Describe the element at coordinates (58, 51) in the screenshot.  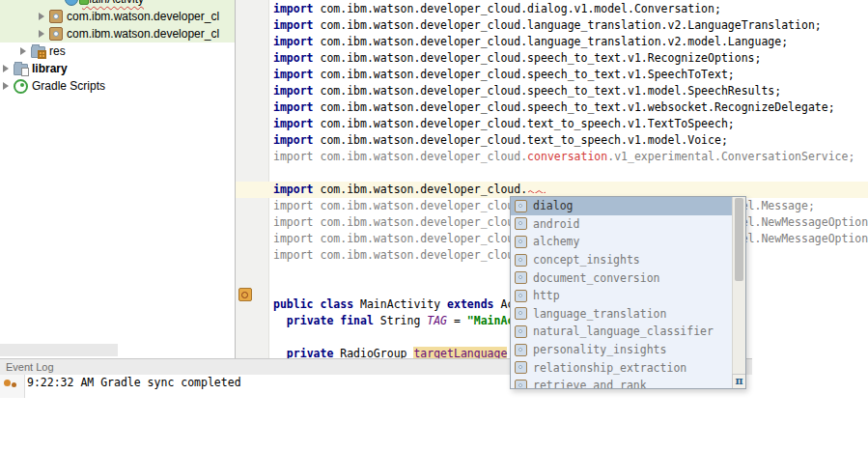
I see `tree-item-label: res` at that location.